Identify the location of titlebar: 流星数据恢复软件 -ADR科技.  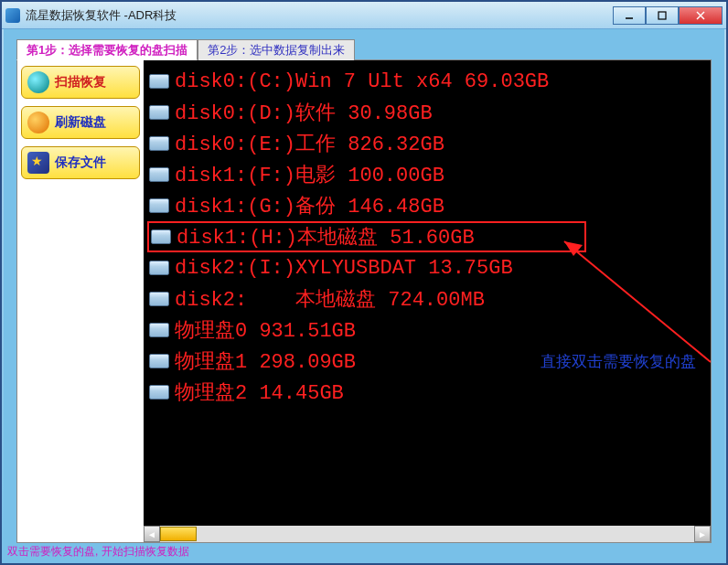
(364, 16).